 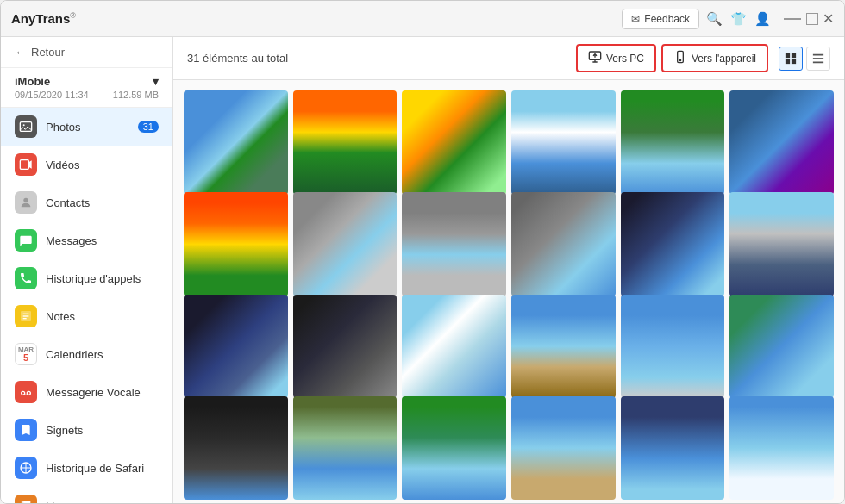 I want to click on total-count: 31 éléments au total, so click(x=238, y=59).